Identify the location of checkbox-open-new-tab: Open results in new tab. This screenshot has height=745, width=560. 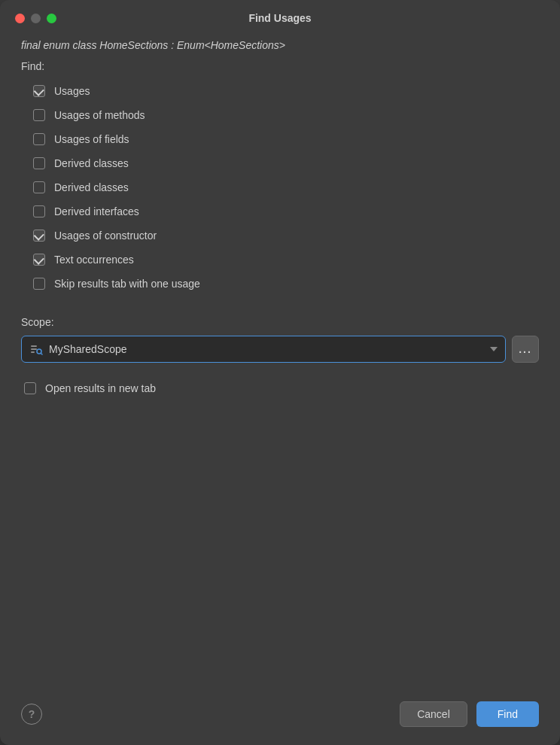
(280, 388).